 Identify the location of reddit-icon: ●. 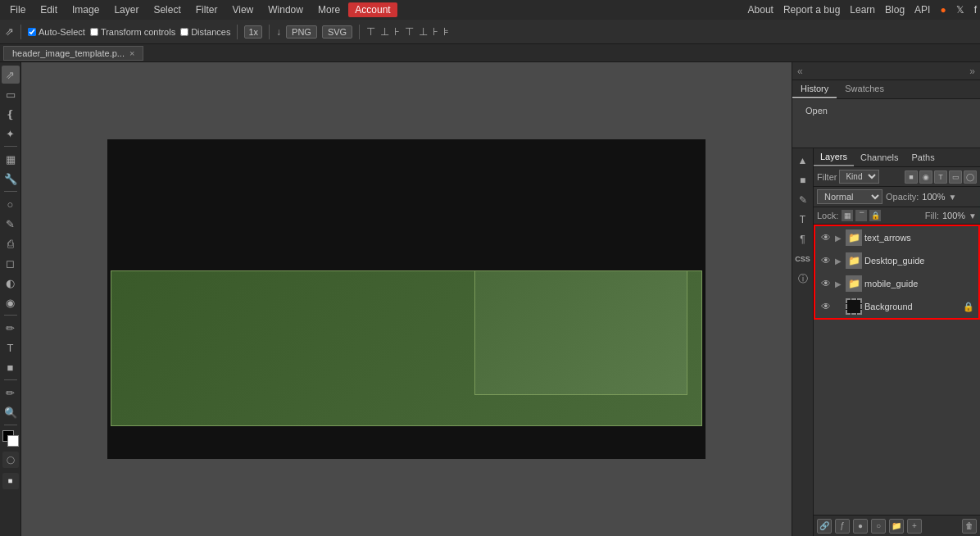
(942, 10).